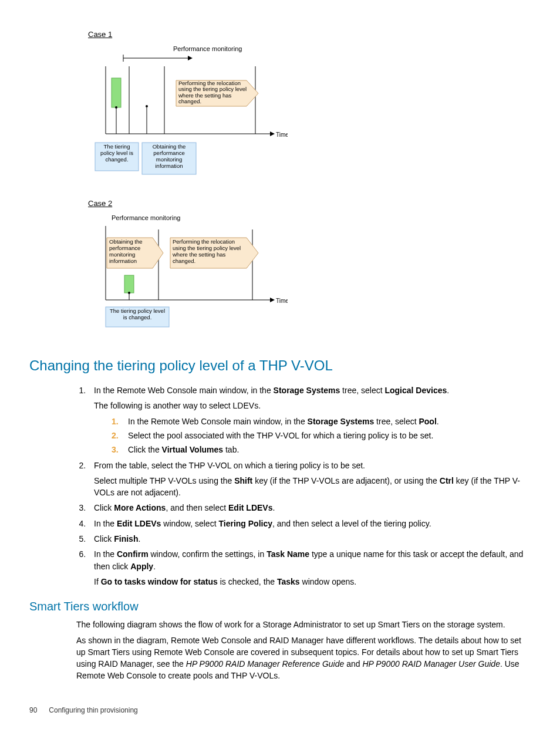  Describe the element at coordinates (321, 421) in the screenshot. I see `substep-1: 1.In the Remote Web Console main window,…` at that location.